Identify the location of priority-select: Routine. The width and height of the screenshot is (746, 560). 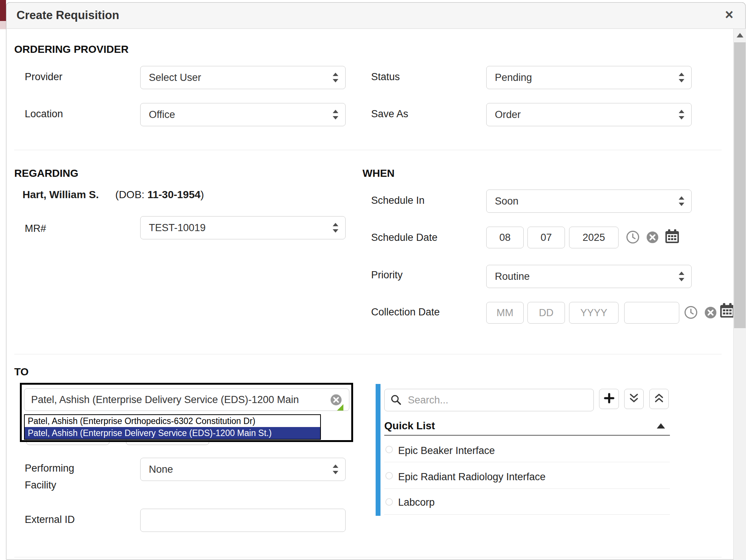
(589, 276).